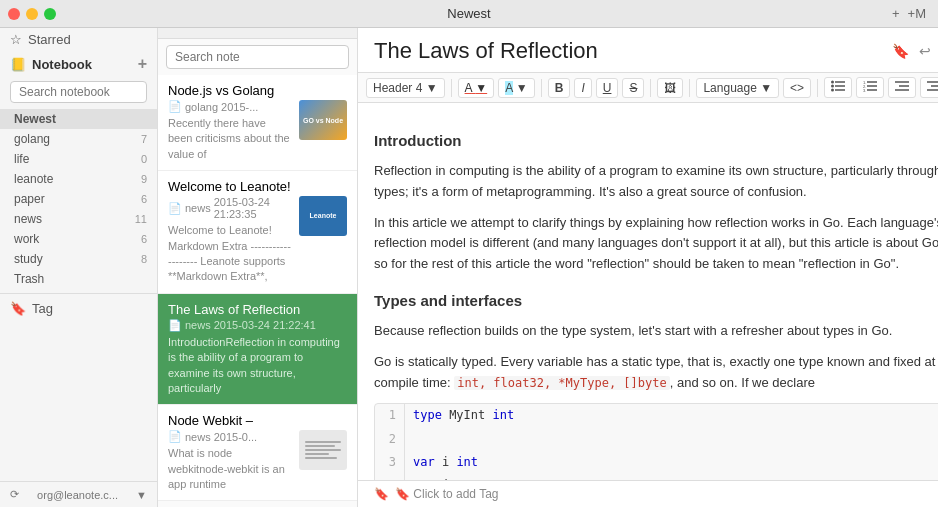 The width and height of the screenshot is (938, 507). I want to click on image-button: 🖼, so click(670, 88).